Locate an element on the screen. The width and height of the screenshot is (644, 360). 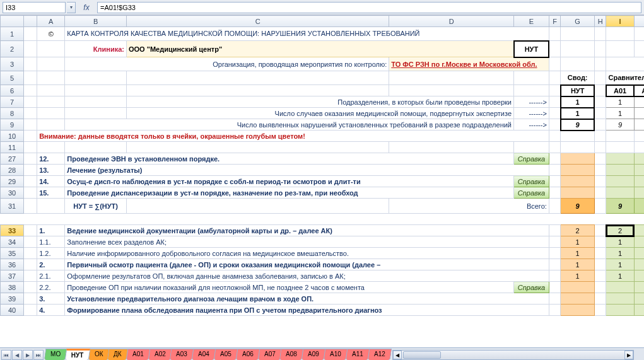
sheet-tab-А01: А01 is located at coordinates (138, 354).